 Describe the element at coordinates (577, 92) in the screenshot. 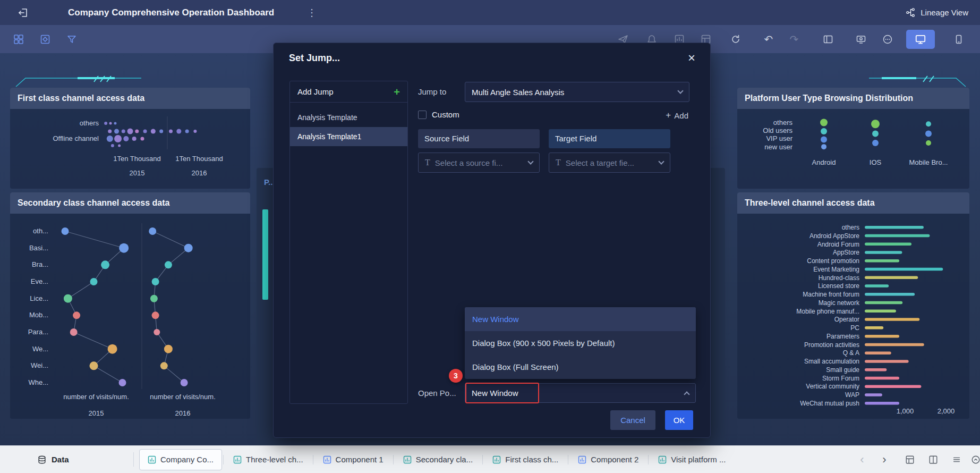

I see `jump-to-select: Multi Angle Sales Analysis` at that location.